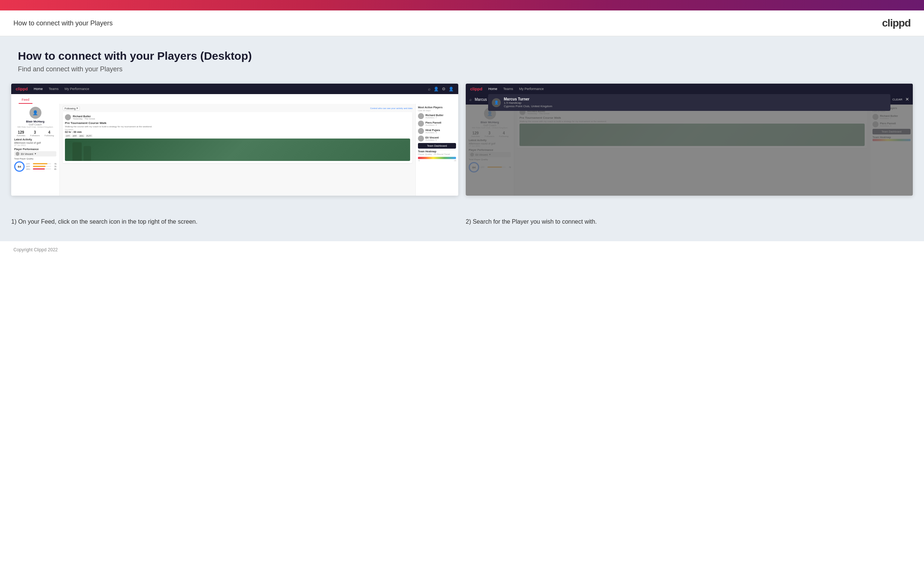  What do you see at coordinates (896, 23) in the screenshot?
I see `logo: clippd` at bounding box center [896, 23].